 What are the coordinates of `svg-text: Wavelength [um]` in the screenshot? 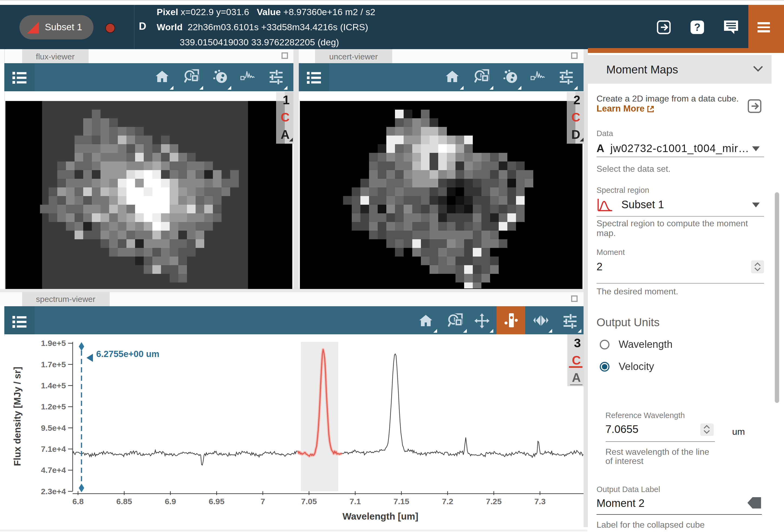 It's located at (381, 516).